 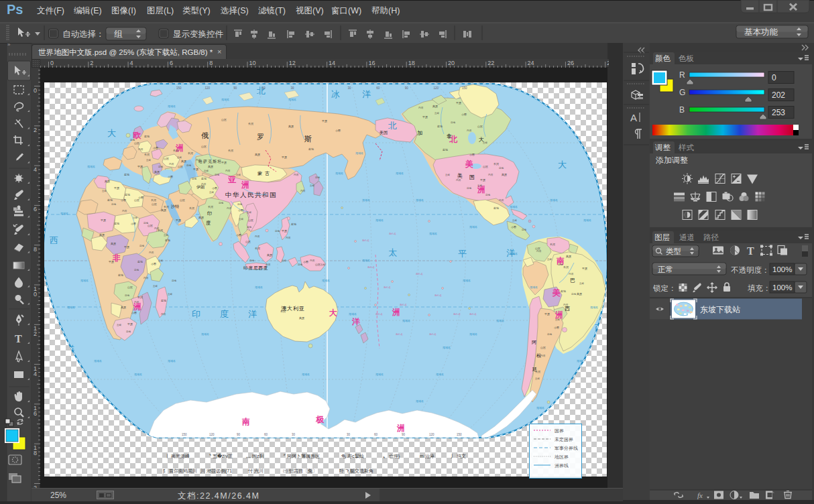 I want to click on svg-text: 30, so click(x=292, y=88).